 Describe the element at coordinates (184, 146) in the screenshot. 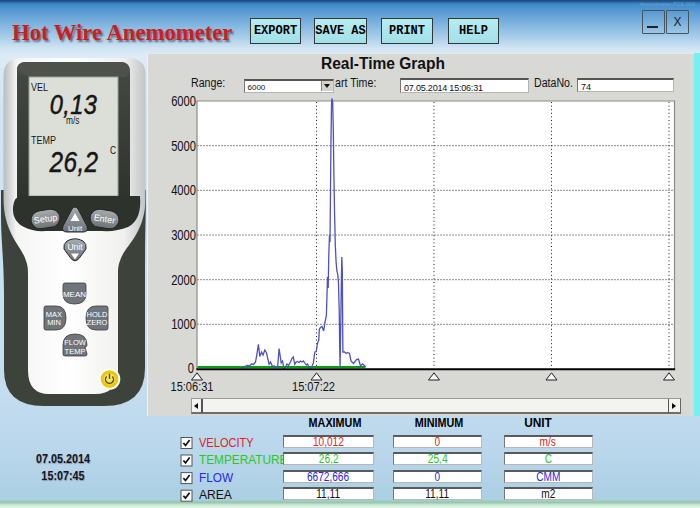

I see `svg-text: 5000` at that location.